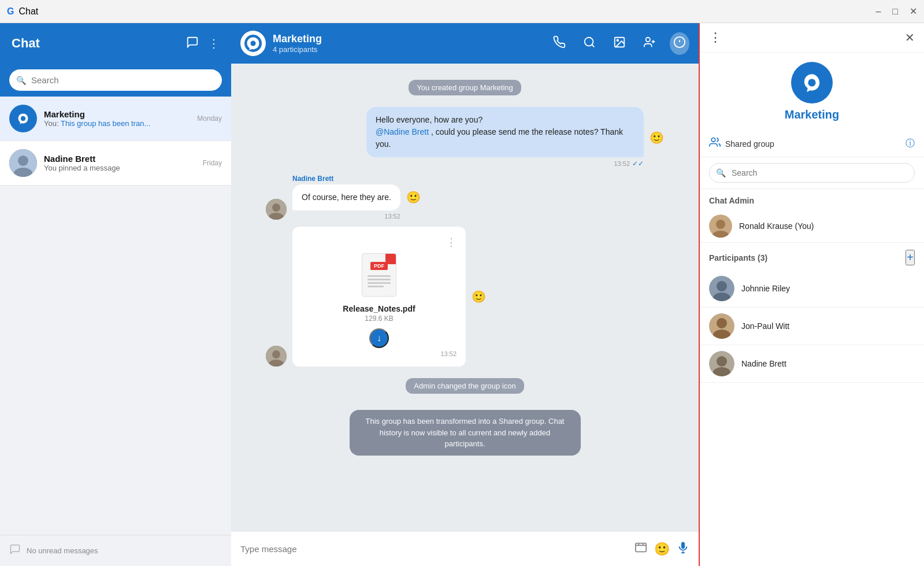 Image resolution: width=924 pixels, height=566 pixels. What do you see at coordinates (910, 258) in the screenshot?
I see `add-participant-button: +` at bounding box center [910, 258].